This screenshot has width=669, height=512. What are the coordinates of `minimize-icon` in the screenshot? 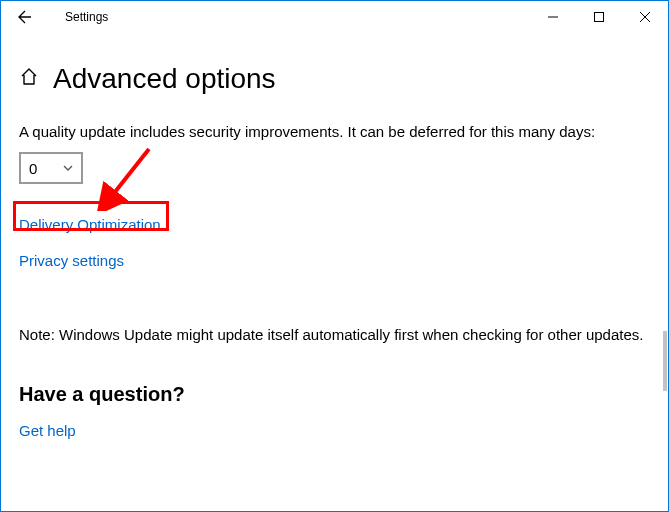 It's located at (553, 17).